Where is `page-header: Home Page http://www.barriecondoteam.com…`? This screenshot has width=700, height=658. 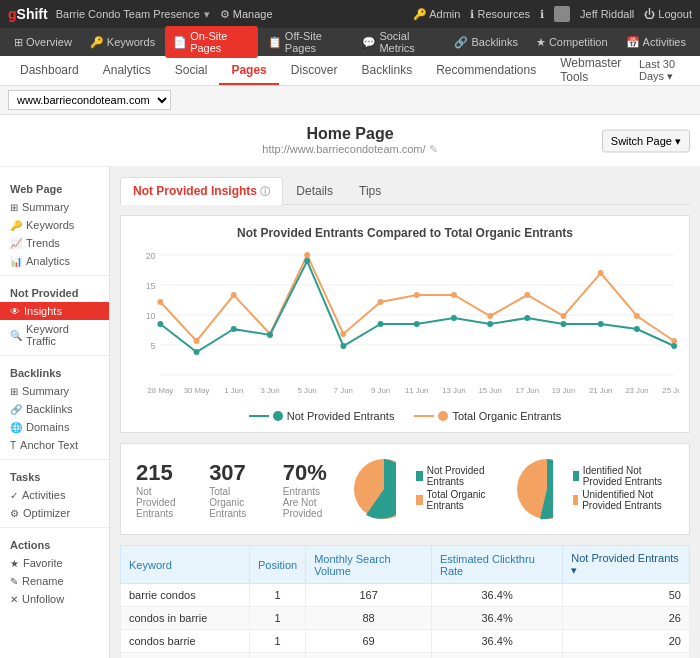
page-header: Home Page http://www.barriecondoteam.com… is located at coordinates (350, 141).